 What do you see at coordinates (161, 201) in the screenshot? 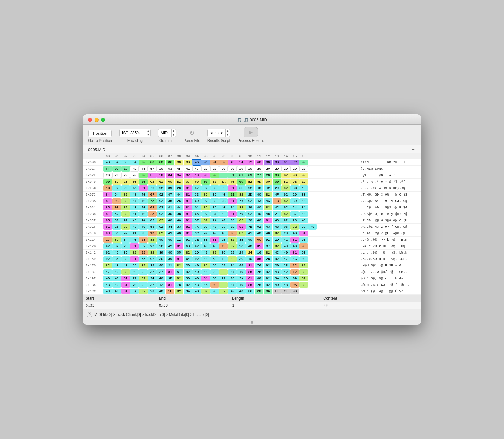
I see `r7-92: 92` at bounding box center [161, 201].